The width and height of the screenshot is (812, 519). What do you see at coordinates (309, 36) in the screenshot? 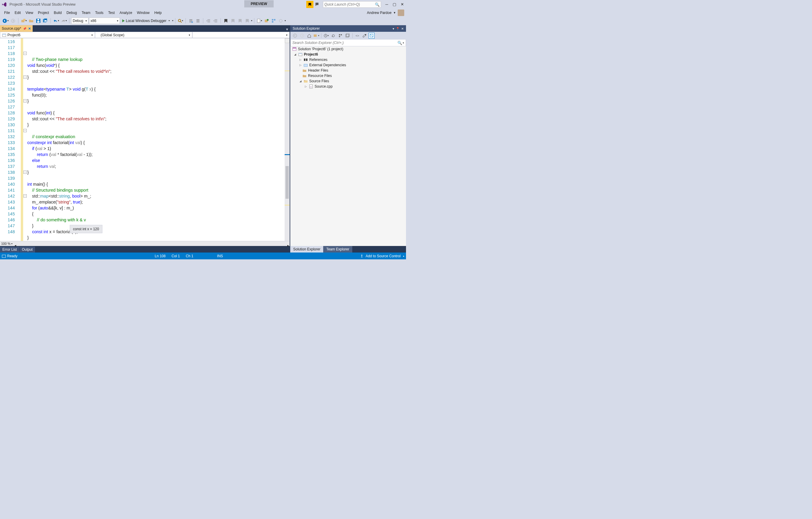
I see `home-icon` at bounding box center [309, 36].